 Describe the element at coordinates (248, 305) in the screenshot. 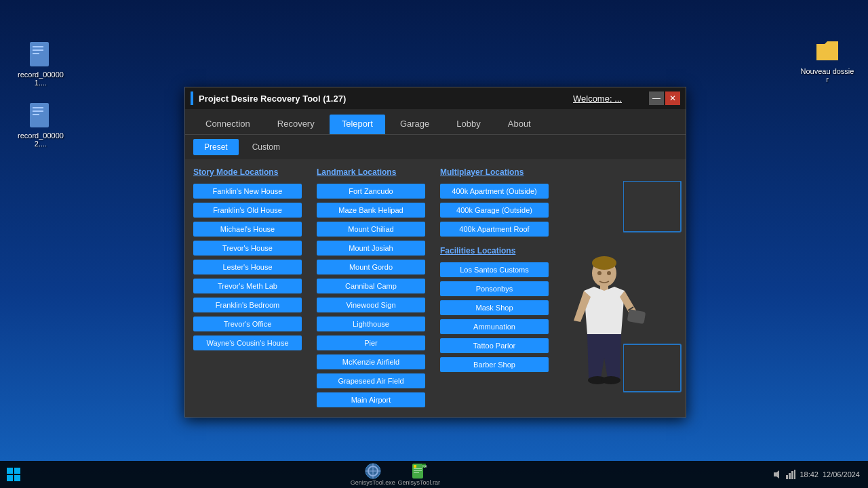

I see `story-btn-6: Franklin's Bedroom` at that location.